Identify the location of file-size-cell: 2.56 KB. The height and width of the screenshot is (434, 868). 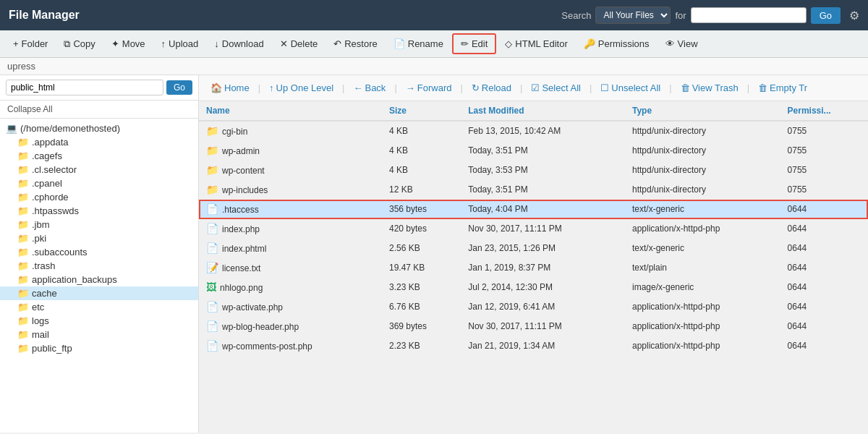
(421, 249).